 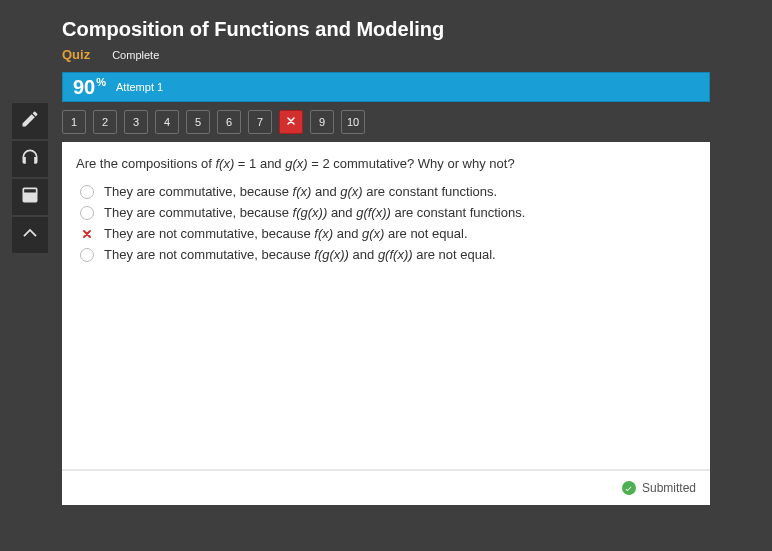 What do you see at coordinates (296, 164) in the screenshot?
I see `question-gx: g(x)` at bounding box center [296, 164].